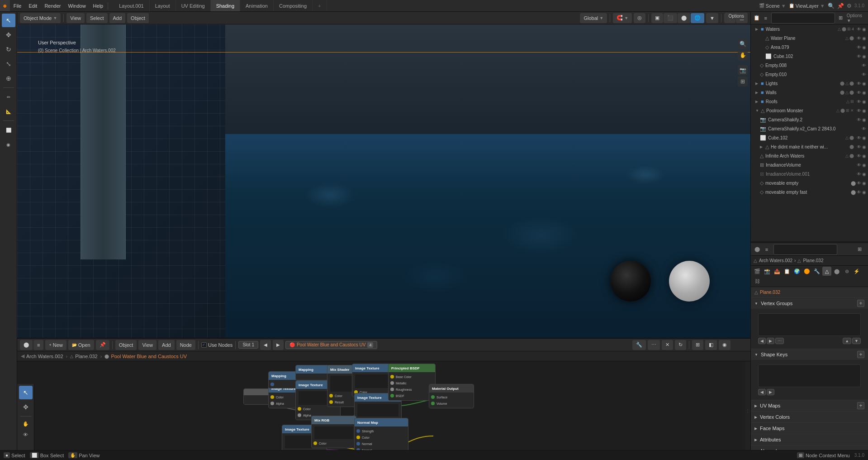 The height and width of the screenshot is (460, 868). Describe the element at coordinates (670, 18) in the screenshot. I see `shading-solid: ⬛` at that location.